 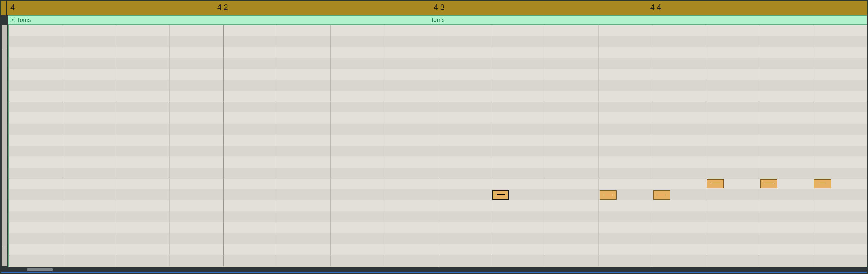 I want to click on timeline-ruler: 4 4 2 4 3 4 4, so click(x=434, y=8).